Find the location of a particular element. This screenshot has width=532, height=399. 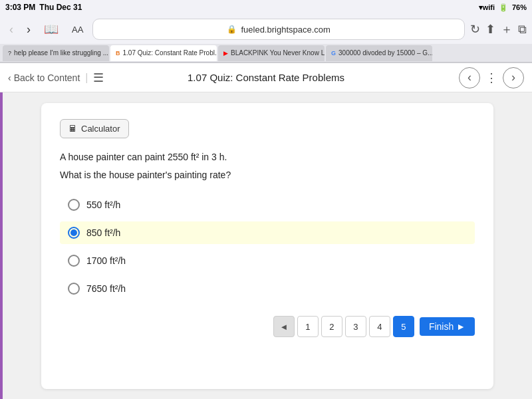

forward-nav-button: › is located at coordinates (29, 29).